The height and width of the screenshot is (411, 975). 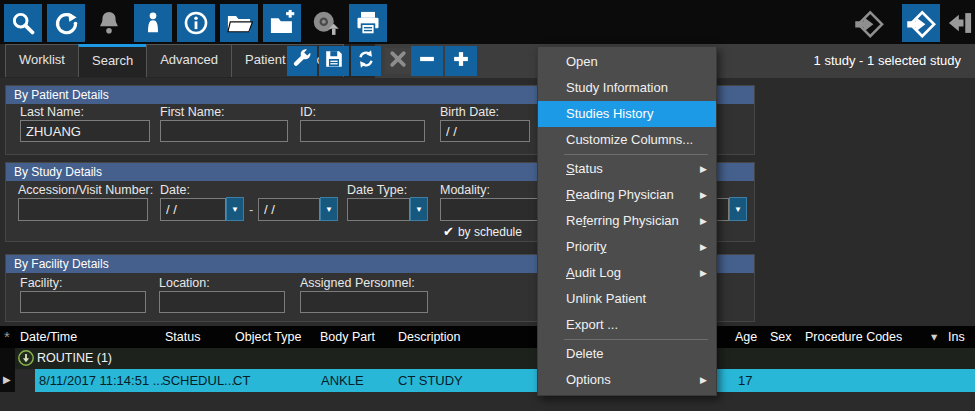 What do you see at coordinates (109, 23) in the screenshot?
I see `notifications-button` at bounding box center [109, 23].